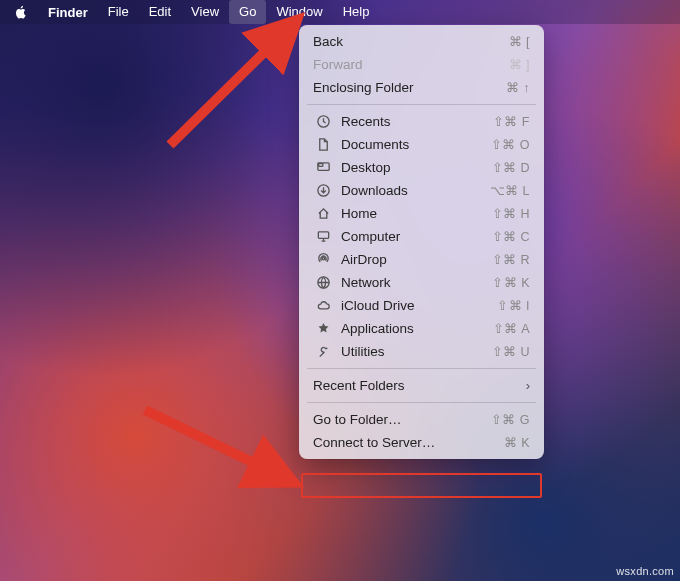 The image size is (680, 581). What do you see at coordinates (323, 260) in the screenshot?
I see `airdrop-icon` at bounding box center [323, 260].